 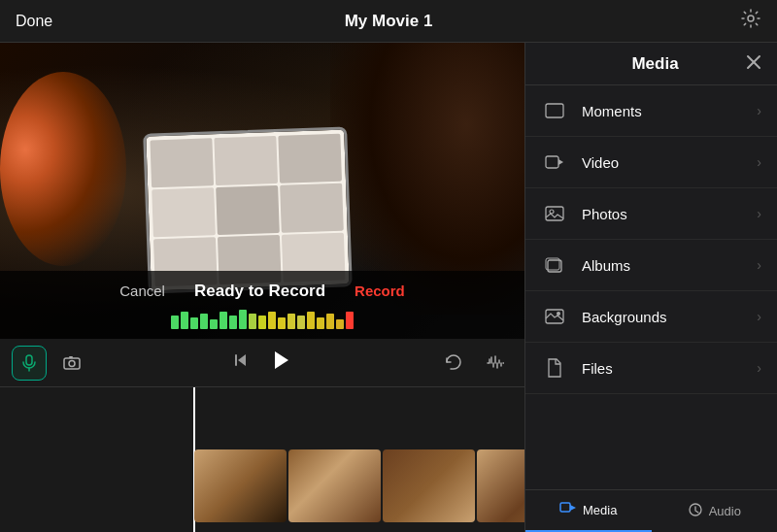 What do you see at coordinates (703, 21) in the screenshot?
I see `top-bar-right` at bounding box center [703, 21].